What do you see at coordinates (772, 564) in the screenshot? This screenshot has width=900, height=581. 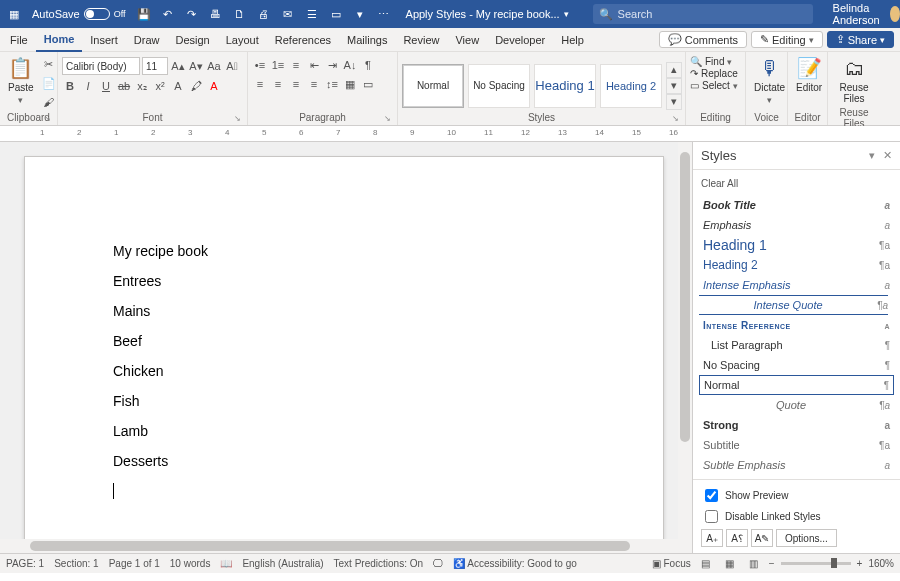 I see `zoom-out-icon: −` at bounding box center [772, 564].